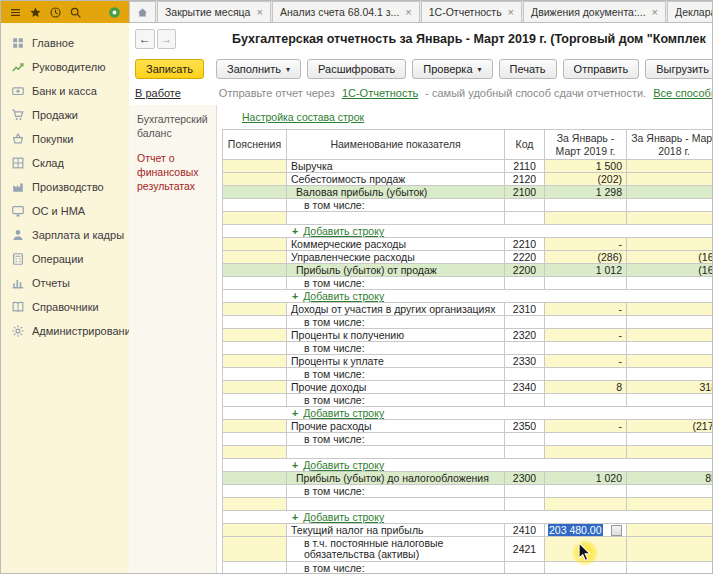 This screenshot has width=713, height=574. Describe the element at coordinates (65, 91) in the screenshot. I see `sidebar-item-bank-cash: Банк и касса` at that location.